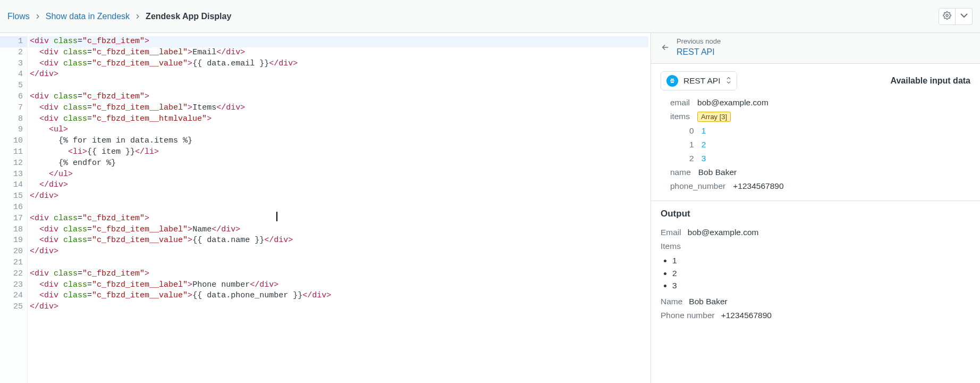  What do you see at coordinates (815, 132) in the screenshot?
I see `input-section: REST API Available input data email bob@…` at bounding box center [815, 132].